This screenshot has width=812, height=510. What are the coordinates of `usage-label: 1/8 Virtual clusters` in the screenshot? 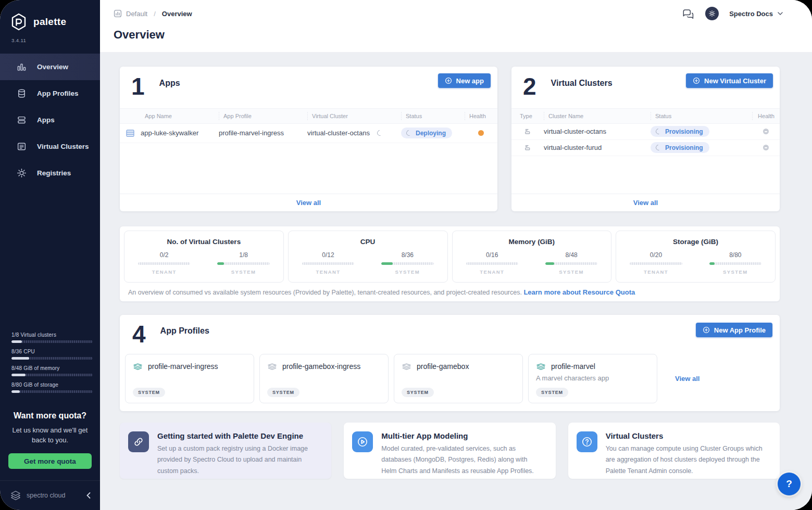 It's located at (52, 335).